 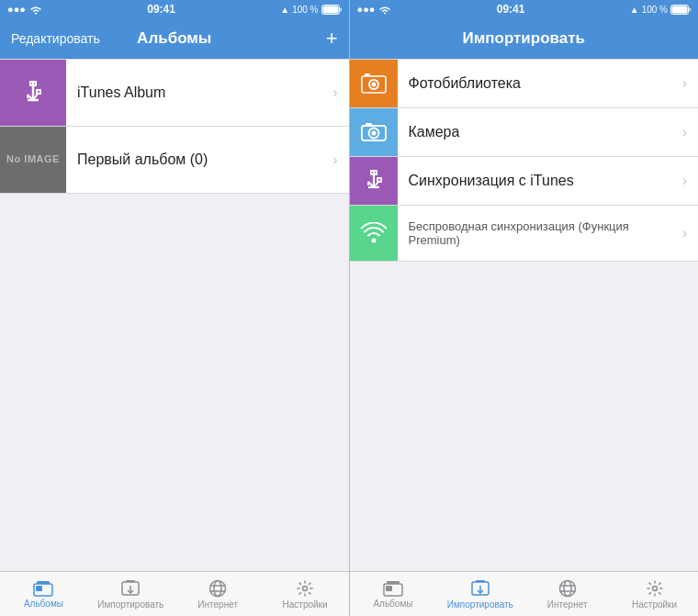 I want to click on tab-settings-label-2: Настройки, so click(x=654, y=604).